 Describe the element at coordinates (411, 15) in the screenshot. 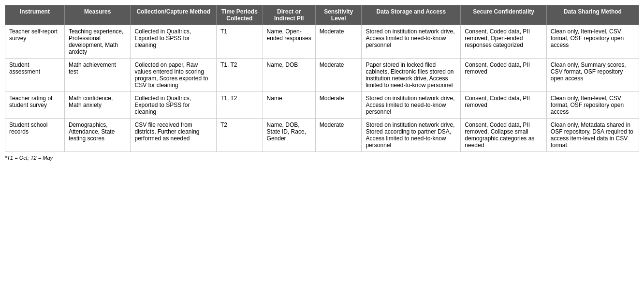

I see `col-header-storage: Data Storage and Access` at that location.